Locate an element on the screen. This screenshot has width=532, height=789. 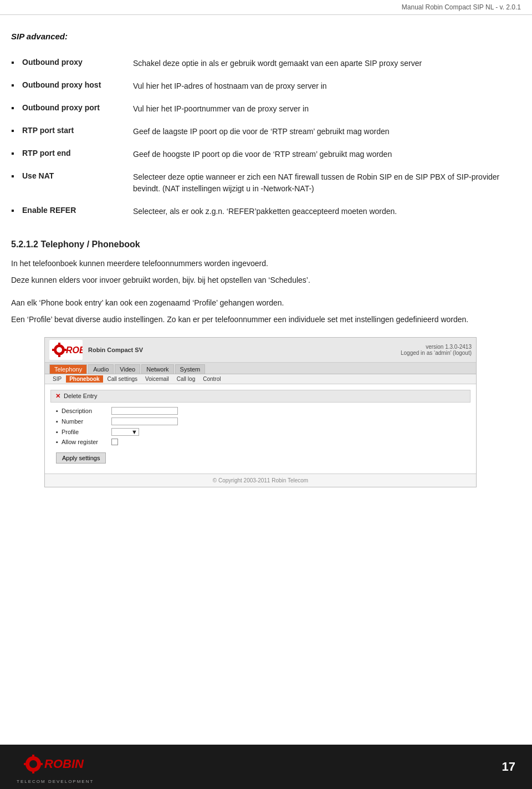
form-label: Profile is located at coordinates (84, 432).